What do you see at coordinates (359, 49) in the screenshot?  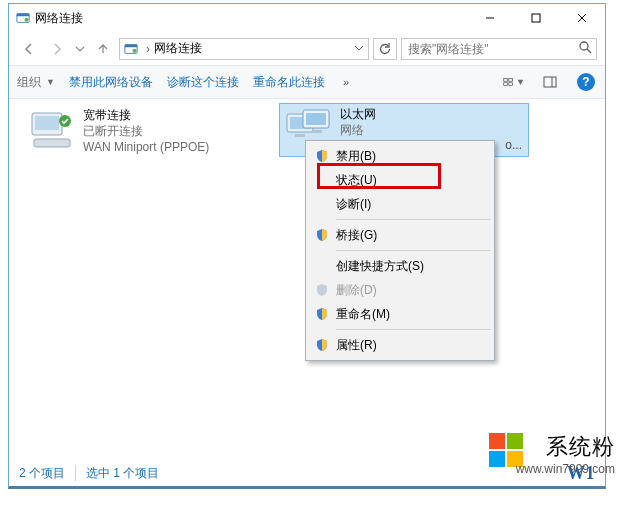 I see `chevron-down-icon` at bounding box center [359, 49].